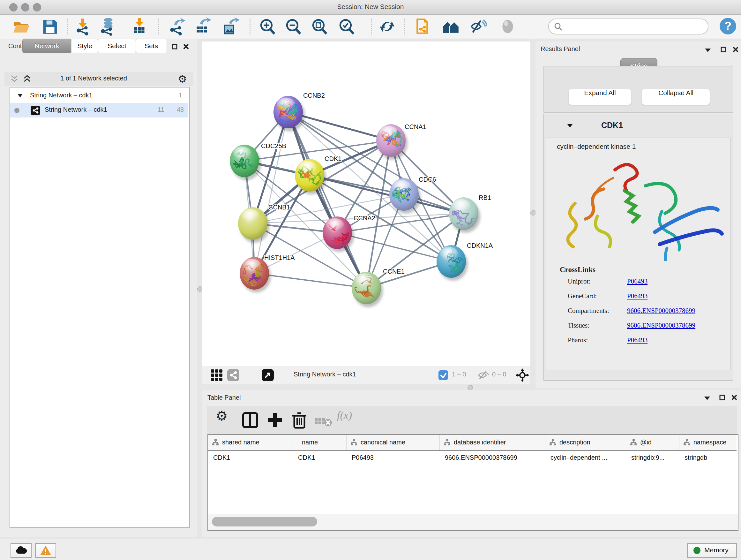 The width and height of the screenshot is (741, 560). What do you see at coordinates (268, 375) in the screenshot?
I see `open-external-icon` at bounding box center [268, 375].